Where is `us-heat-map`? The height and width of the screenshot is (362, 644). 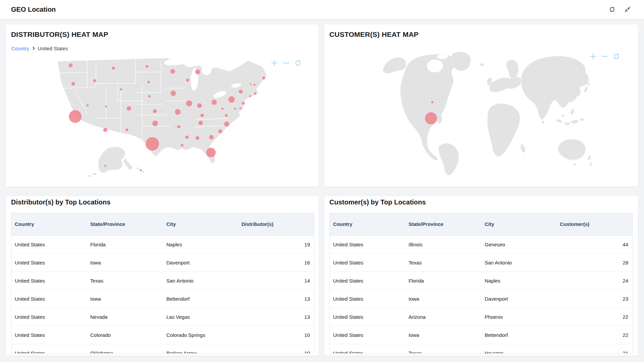
us-heat-map is located at coordinates (162, 120).